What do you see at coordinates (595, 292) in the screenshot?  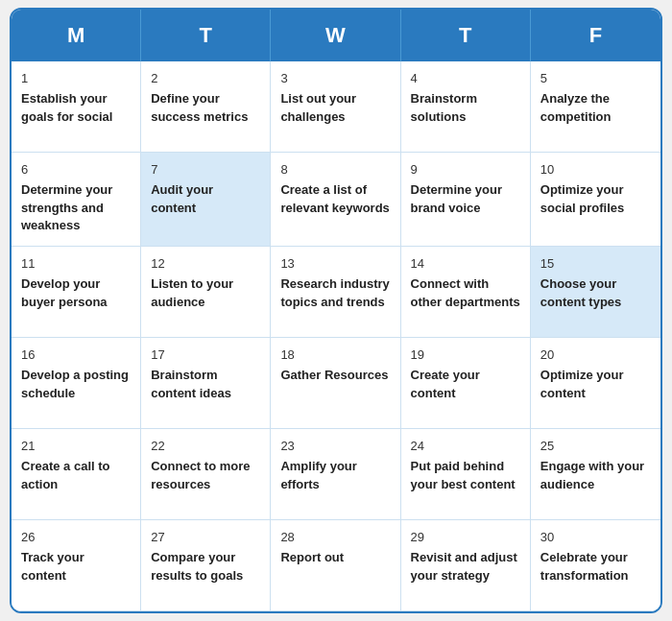 I see `calendar-cell-15: 15Choose your content types` at bounding box center [595, 292].